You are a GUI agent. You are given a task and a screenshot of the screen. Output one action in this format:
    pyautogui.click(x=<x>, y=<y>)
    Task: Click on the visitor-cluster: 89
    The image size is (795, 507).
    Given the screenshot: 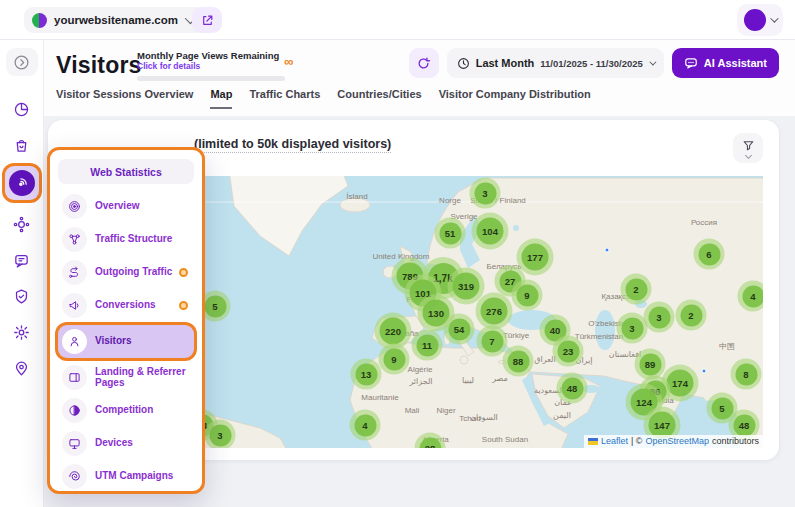 What is the action you would take?
    pyautogui.click(x=650, y=364)
    